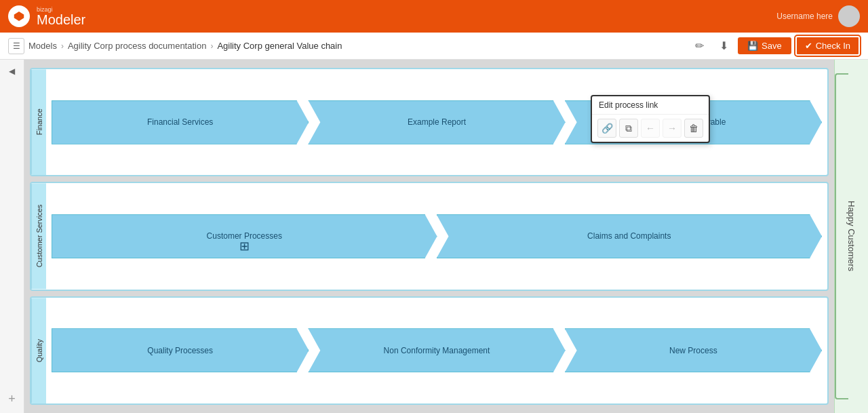 This screenshot has width=868, height=413. Describe the element at coordinates (607, 128) in the screenshot. I see `ctx-link-button: 🔗` at that location.